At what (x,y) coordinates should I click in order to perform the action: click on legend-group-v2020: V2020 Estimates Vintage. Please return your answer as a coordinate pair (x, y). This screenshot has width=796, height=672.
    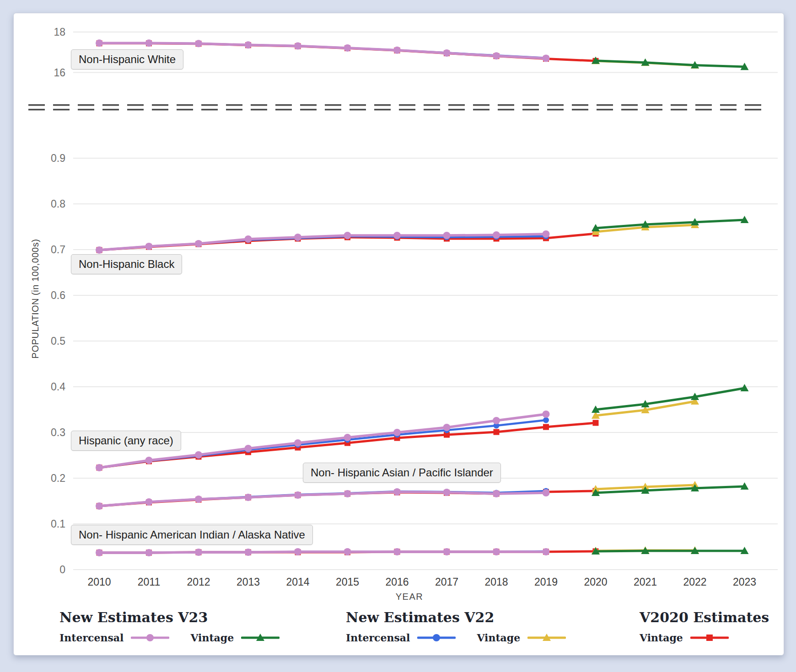
    Looking at the image, I should click on (705, 626).